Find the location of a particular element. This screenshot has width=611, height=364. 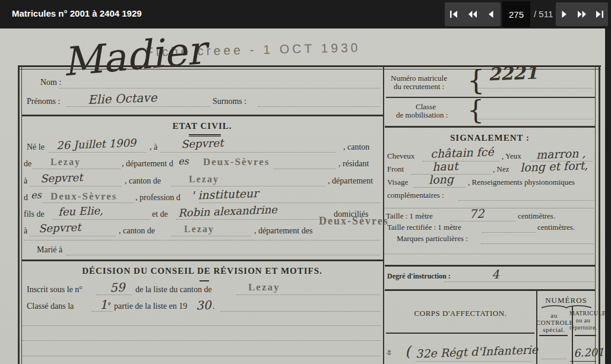

mother-value: Robin alexandrine is located at coordinates (228, 211).